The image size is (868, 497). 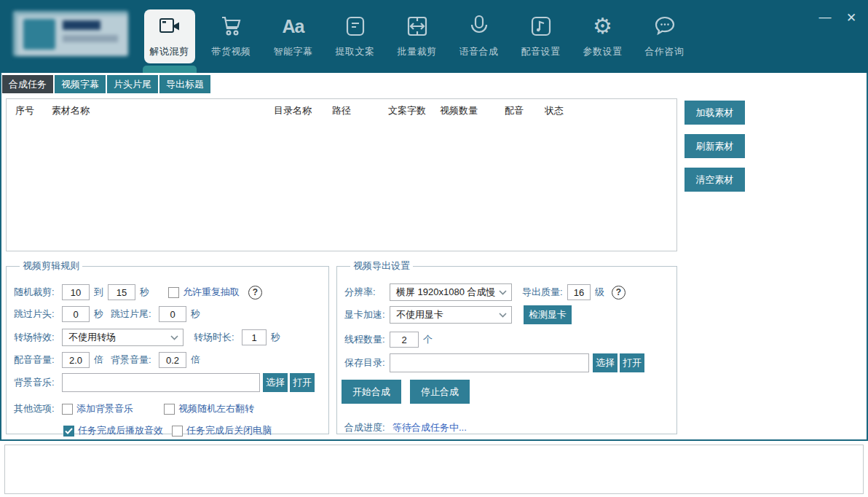 I want to click on gpu-select: 不使用显卡, so click(x=451, y=315).